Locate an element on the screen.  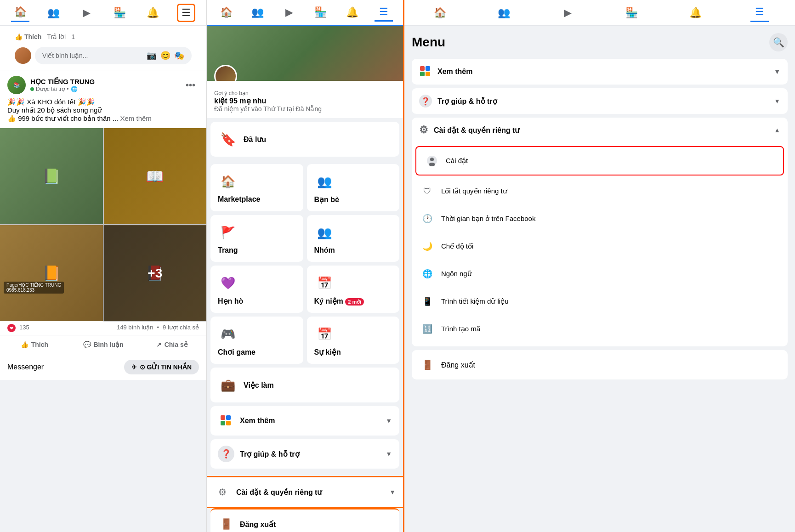
person-circle-icon is located at coordinates (432, 161).